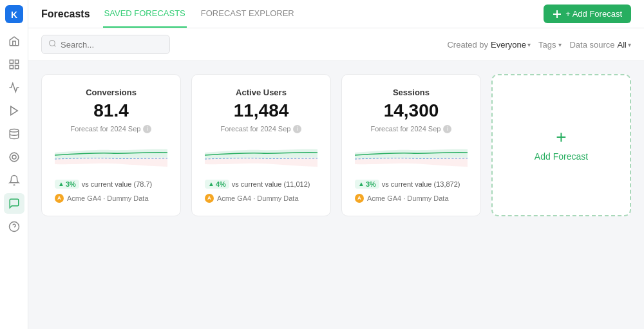 The width and height of the screenshot is (644, 329). What do you see at coordinates (261, 184) in the screenshot?
I see `card-change: ▲ 4% vs current value (11,012)` at bounding box center [261, 184].